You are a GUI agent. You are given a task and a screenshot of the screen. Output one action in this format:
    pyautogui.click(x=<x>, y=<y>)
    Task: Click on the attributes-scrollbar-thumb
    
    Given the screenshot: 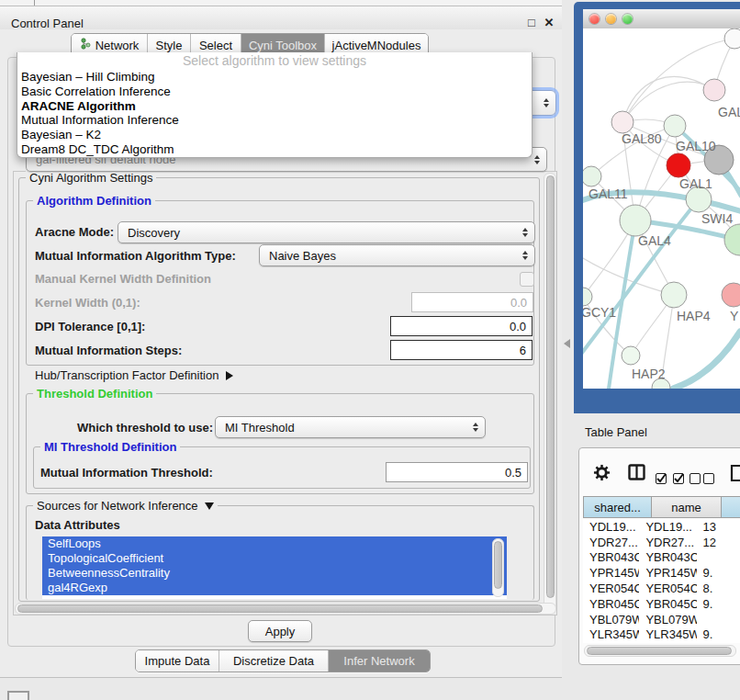 What is the action you would take?
    pyautogui.click(x=498, y=565)
    